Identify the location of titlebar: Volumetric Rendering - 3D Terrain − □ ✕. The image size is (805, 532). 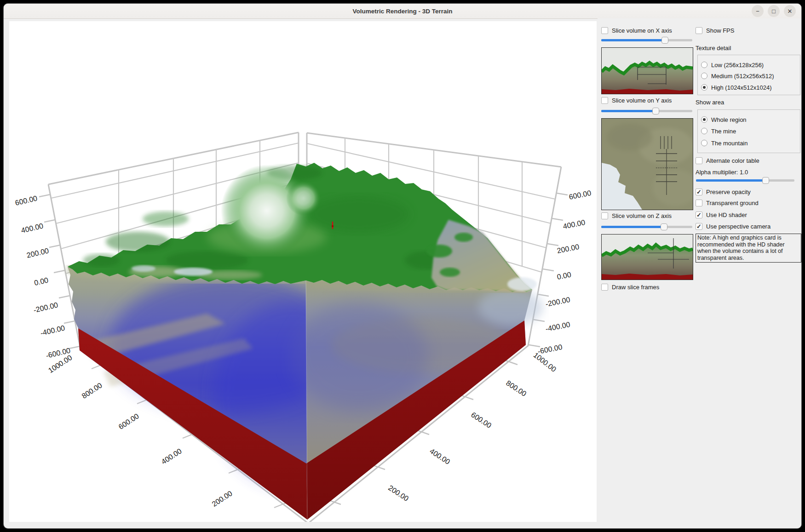
(402, 11).